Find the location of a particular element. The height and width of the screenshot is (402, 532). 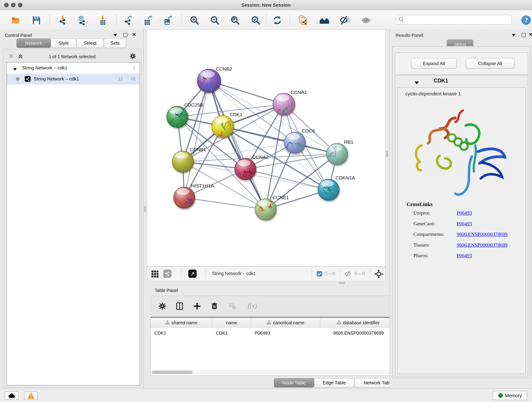

edge-CCNB2-HIST1H1A is located at coordinates (197, 139).